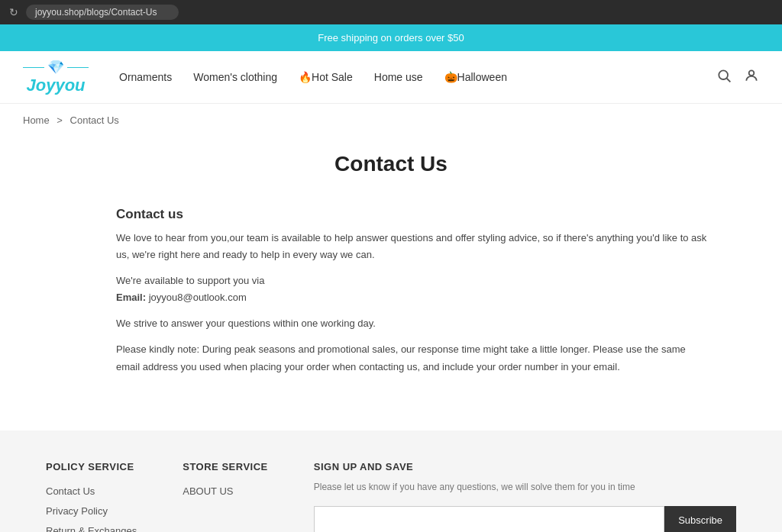 The height and width of the screenshot is (532, 782). What do you see at coordinates (208, 492) in the screenshot?
I see `store-about: ABOUT US` at bounding box center [208, 492].